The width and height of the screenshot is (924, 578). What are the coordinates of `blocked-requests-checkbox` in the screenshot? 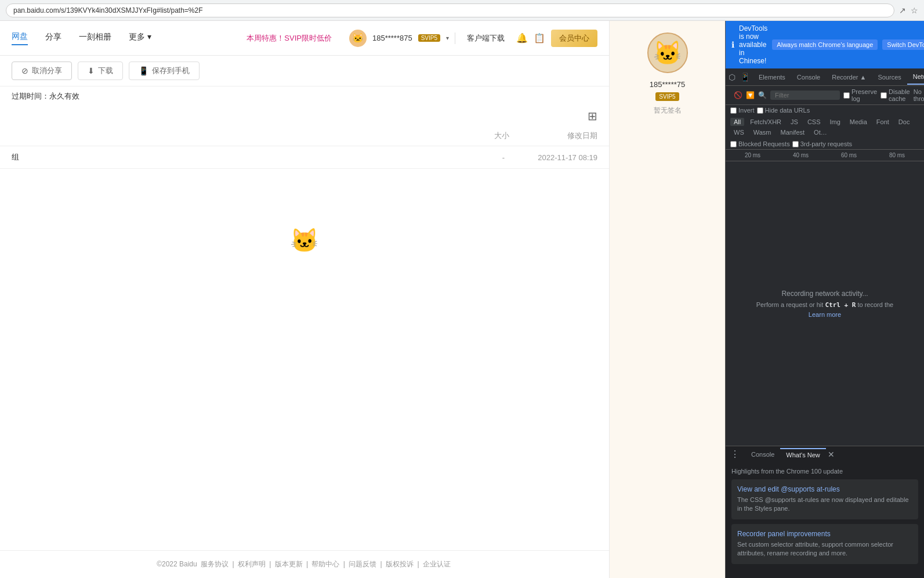 It's located at (733, 144).